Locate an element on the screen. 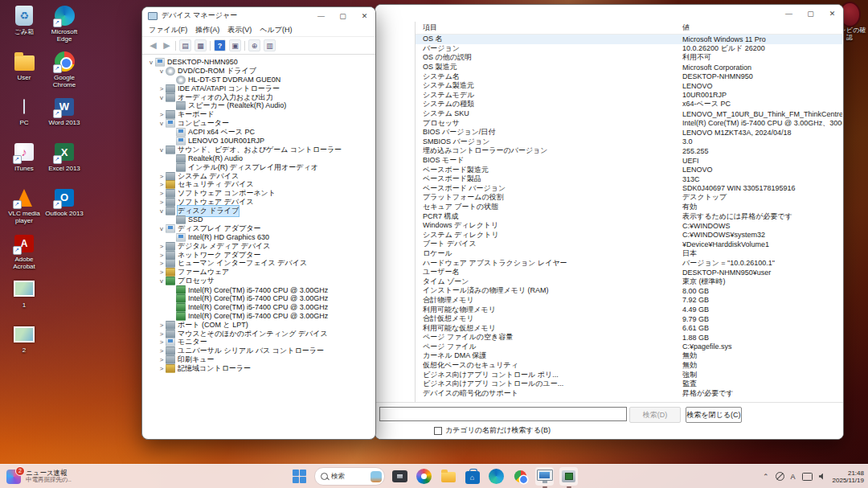 Image resolution: width=868 pixels, height=488 pixels. table-row: Windows ディレクトリC:¥WINDOWS is located at coordinates (628, 226).